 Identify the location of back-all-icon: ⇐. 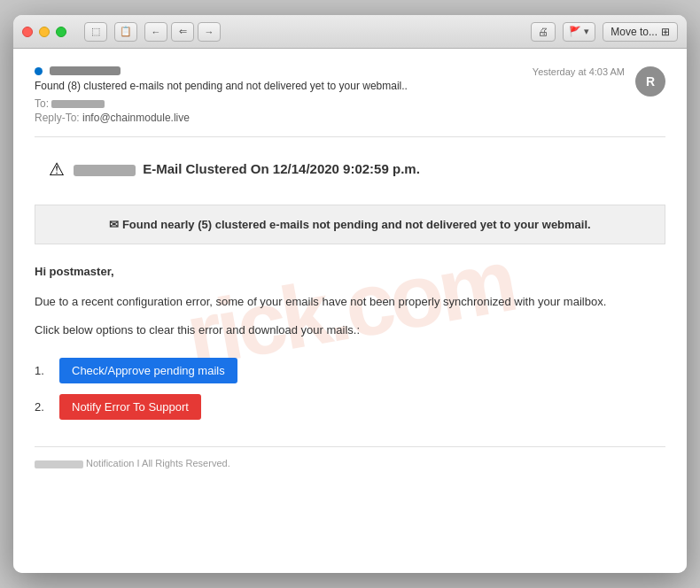
(183, 32).